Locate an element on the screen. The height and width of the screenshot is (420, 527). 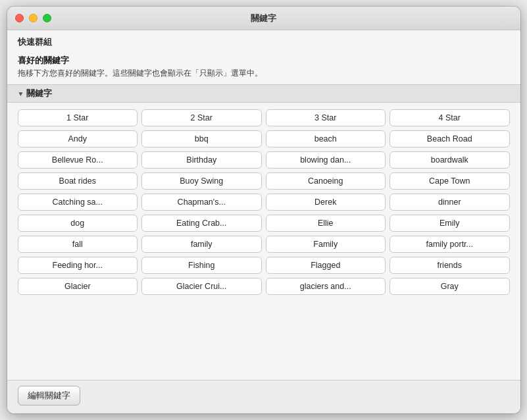
keyword-tag: glaciers and... is located at coordinates (326, 286).